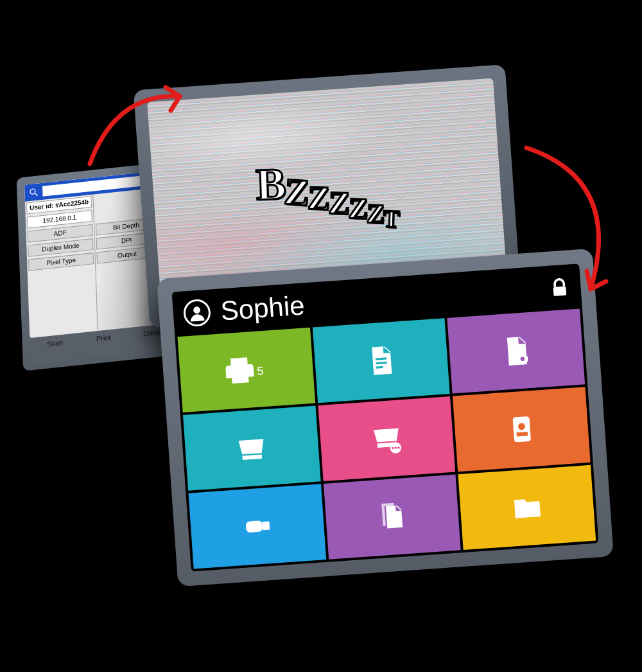 This screenshot has height=672, width=642. Describe the element at coordinates (240, 371) in the screenshot. I see `printer-icon` at that location.